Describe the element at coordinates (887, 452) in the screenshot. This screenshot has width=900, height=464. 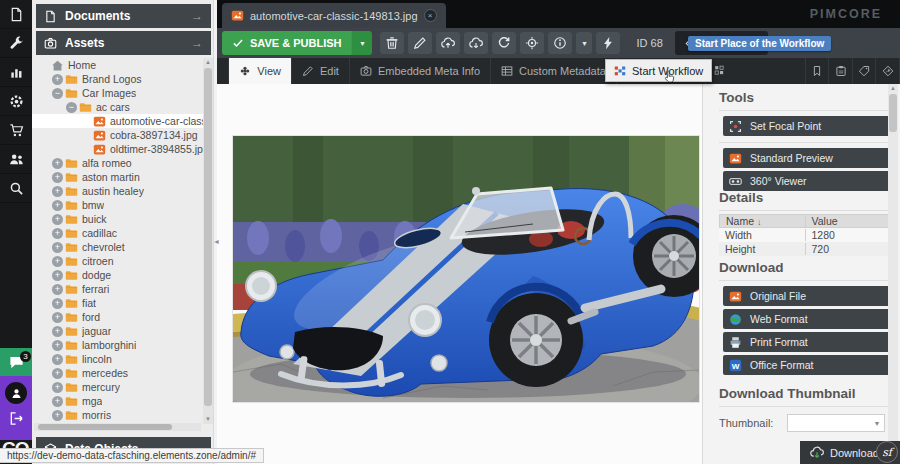
I see `symfony-profiler-badge: sf` at that location.